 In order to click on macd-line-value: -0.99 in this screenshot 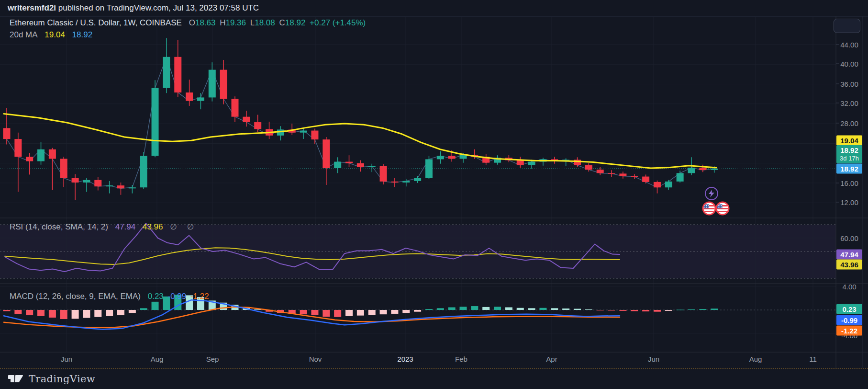, I will do `click(177, 296)`.